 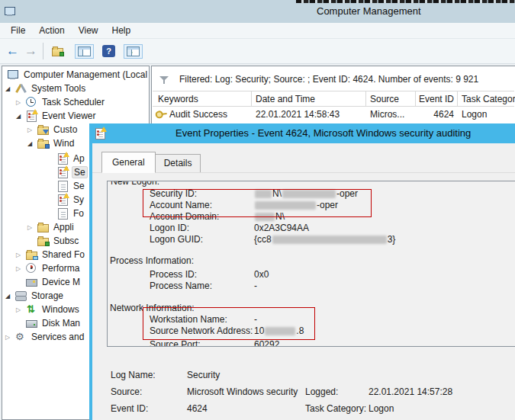 I want to click on tab-general: General, so click(x=128, y=162).